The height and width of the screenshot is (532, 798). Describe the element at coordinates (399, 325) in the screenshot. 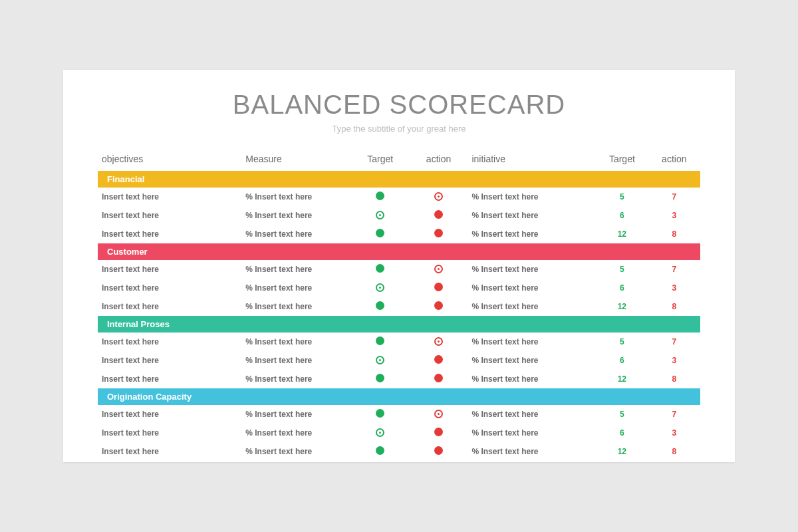

I see `section-header: Internal Proses` at that location.